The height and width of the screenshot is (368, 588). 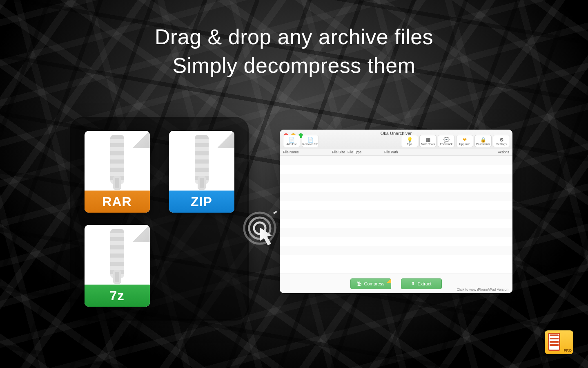 What do you see at coordinates (421, 284) in the screenshot?
I see `extract-button: ⬆ Extract` at bounding box center [421, 284].